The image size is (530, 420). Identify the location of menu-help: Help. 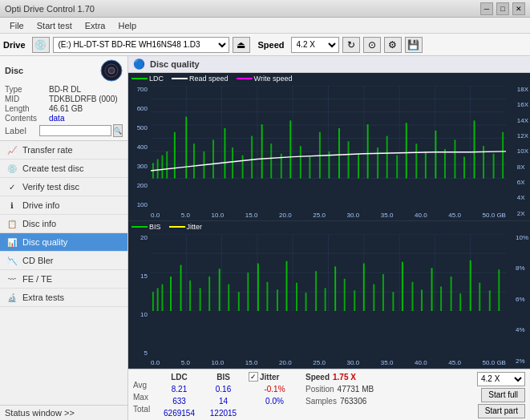
(127, 26).